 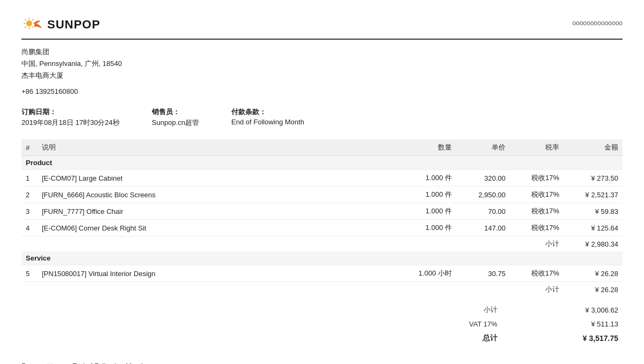 I want to click on row-description: [E-COM07] Large Cabinet, so click(x=215, y=178).